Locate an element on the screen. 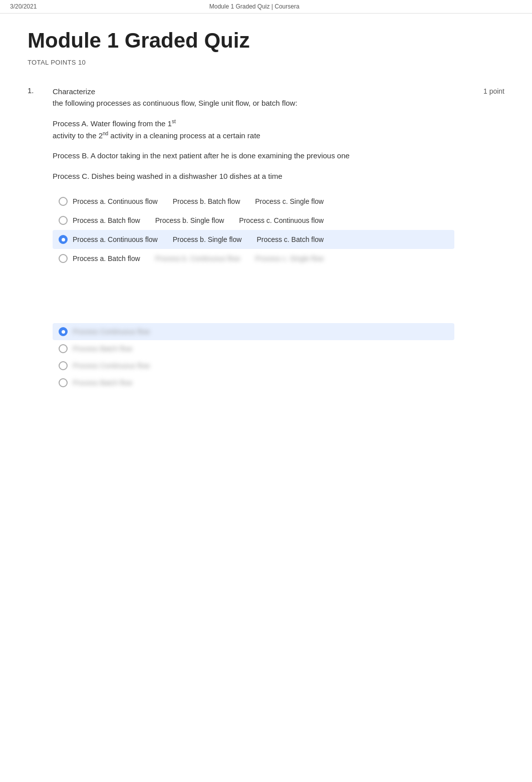 This screenshot has width=532, height=782. question-1-points: 1 point is located at coordinates (484, 177).